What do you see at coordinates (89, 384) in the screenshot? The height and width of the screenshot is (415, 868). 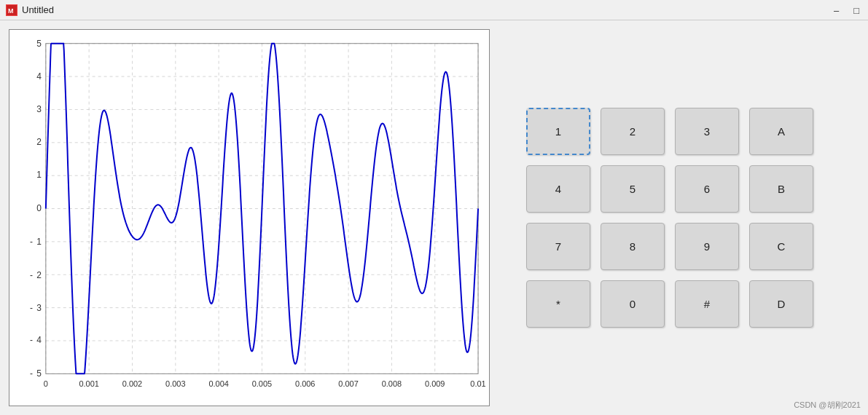 I see `svg-text: 0.001` at bounding box center [89, 384].